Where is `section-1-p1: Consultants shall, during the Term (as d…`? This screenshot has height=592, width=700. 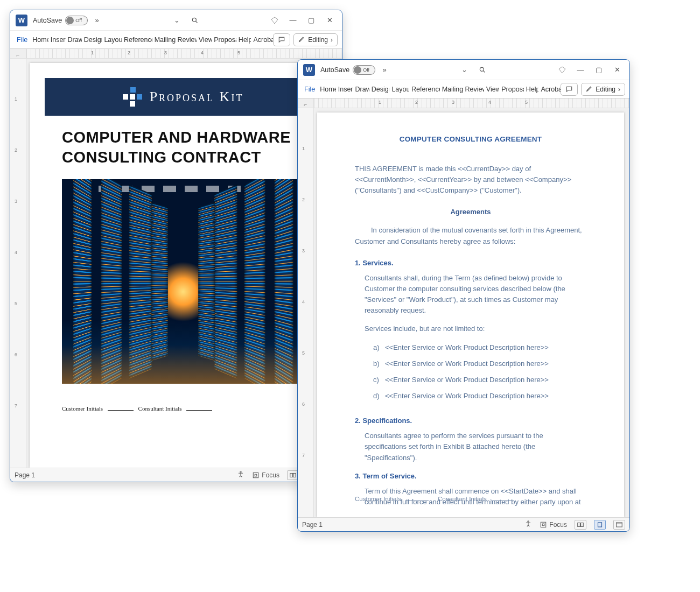
section-1-p1: Consultants shall, during the Term (as d… is located at coordinates (475, 295).